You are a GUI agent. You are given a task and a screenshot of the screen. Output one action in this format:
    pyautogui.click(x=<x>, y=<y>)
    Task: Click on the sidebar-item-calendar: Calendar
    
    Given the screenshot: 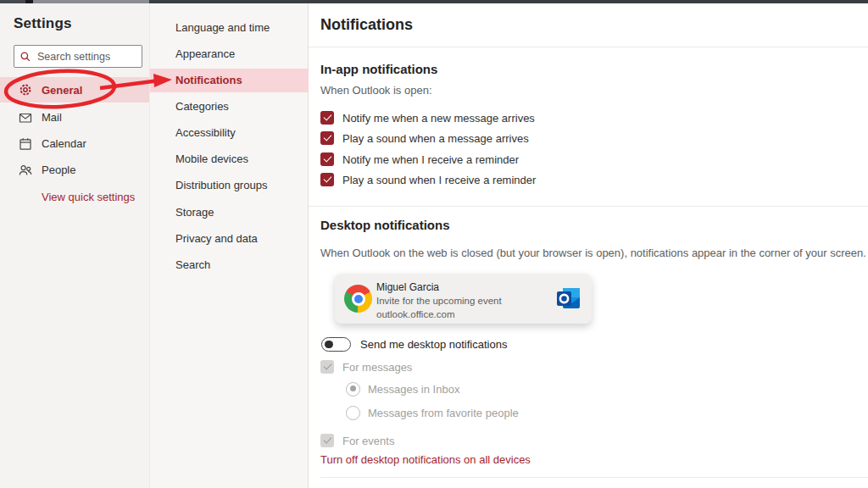 What is the action you would take?
    pyautogui.click(x=75, y=144)
    